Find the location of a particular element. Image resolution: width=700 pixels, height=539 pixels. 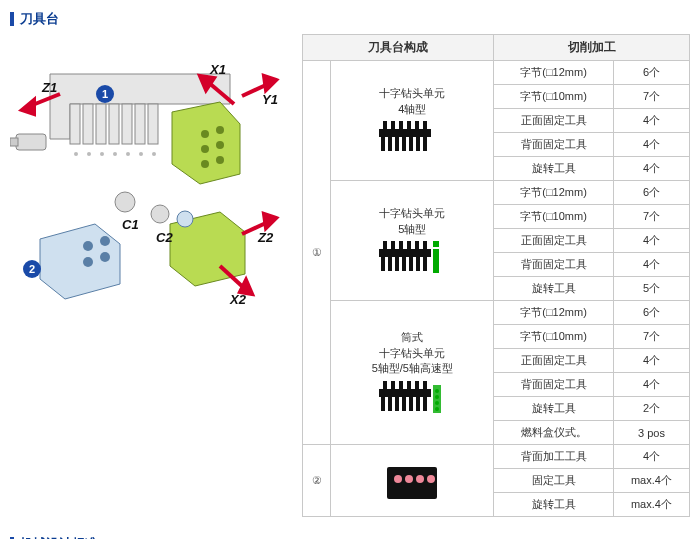

svg-text: Z1 is located at coordinates (49, 88).